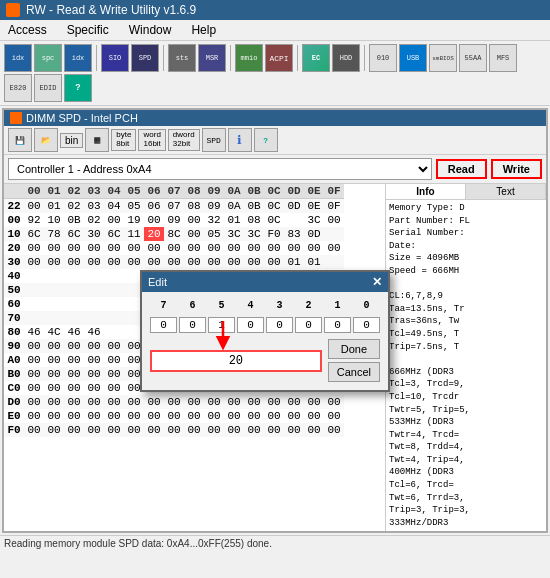 This screenshot has height=578, width=550. What do you see at coordinates (473, 58) in the screenshot?
I see `55aa-btn: 55AA` at bounding box center [473, 58].